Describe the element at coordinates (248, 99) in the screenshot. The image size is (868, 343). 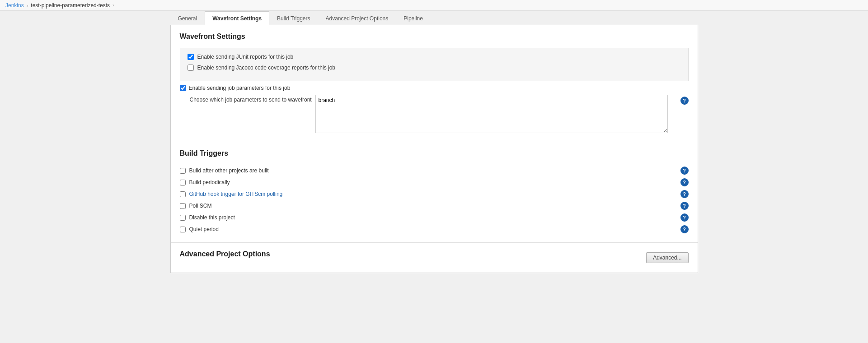
I see `param-label: Choose which job parameters to send to w…` at that location.